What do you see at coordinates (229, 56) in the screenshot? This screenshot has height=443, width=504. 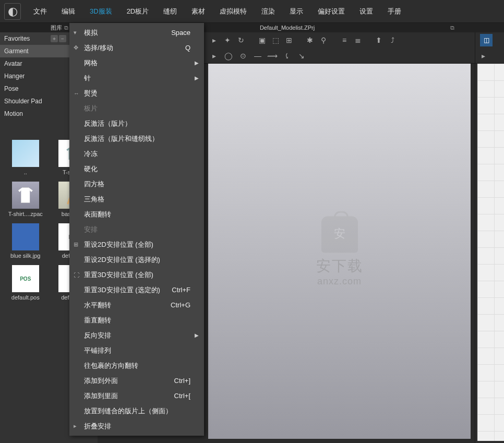 I see `circle-tool-icon: ◯` at bounding box center [229, 56].